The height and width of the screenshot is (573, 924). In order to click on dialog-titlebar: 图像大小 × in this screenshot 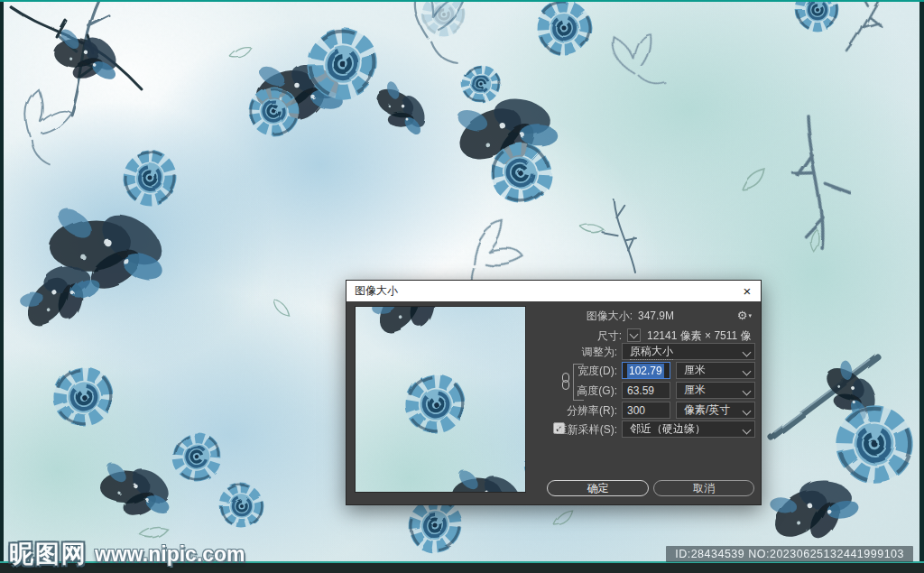, I will do `click(554, 291)`.